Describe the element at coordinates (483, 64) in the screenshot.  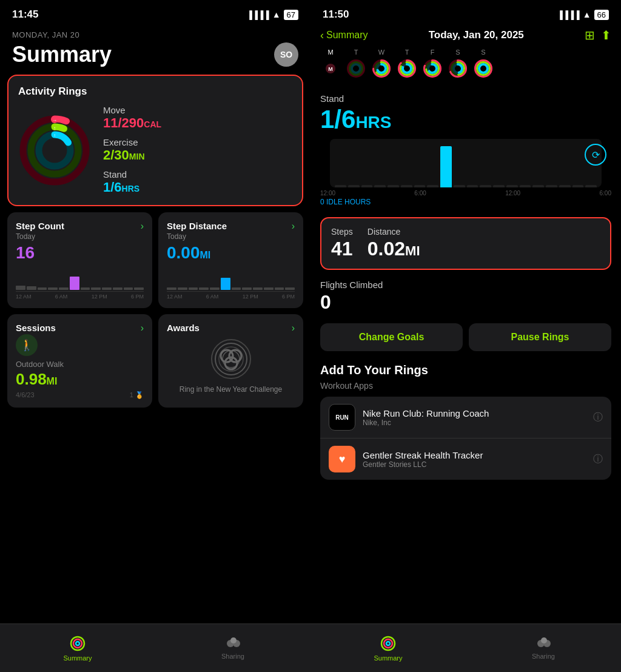
I see `day-item-s2: S` at that location.